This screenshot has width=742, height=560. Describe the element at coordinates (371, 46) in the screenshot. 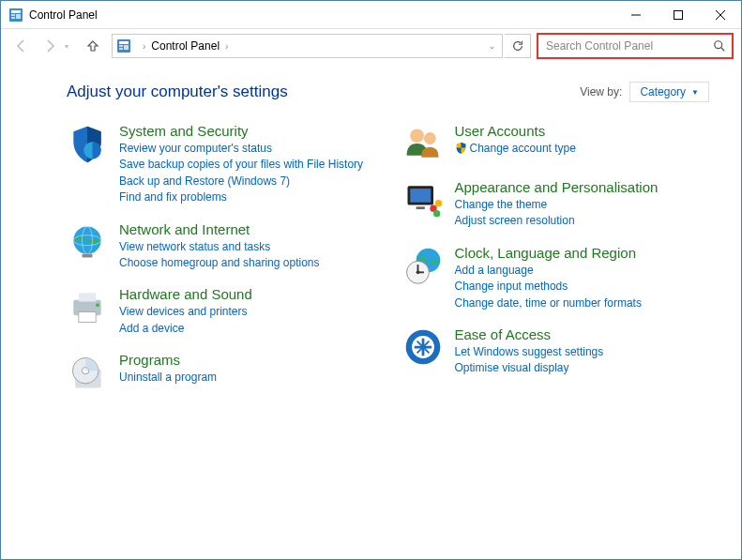

I see `navbar: ▾ › Control Panel › ⌵` at that location.